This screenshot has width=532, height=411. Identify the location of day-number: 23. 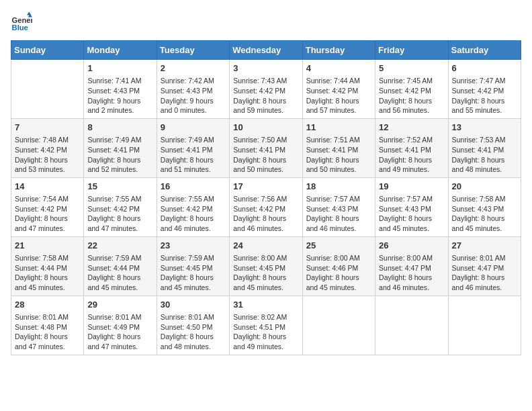
(193, 246).